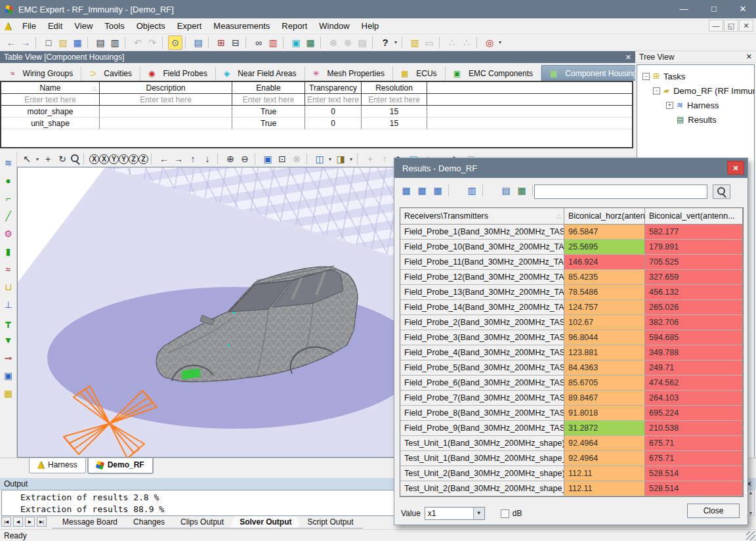  What do you see at coordinates (27, 159) in the screenshot?
I see `select-cursor-icon: ↖` at bounding box center [27, 159].